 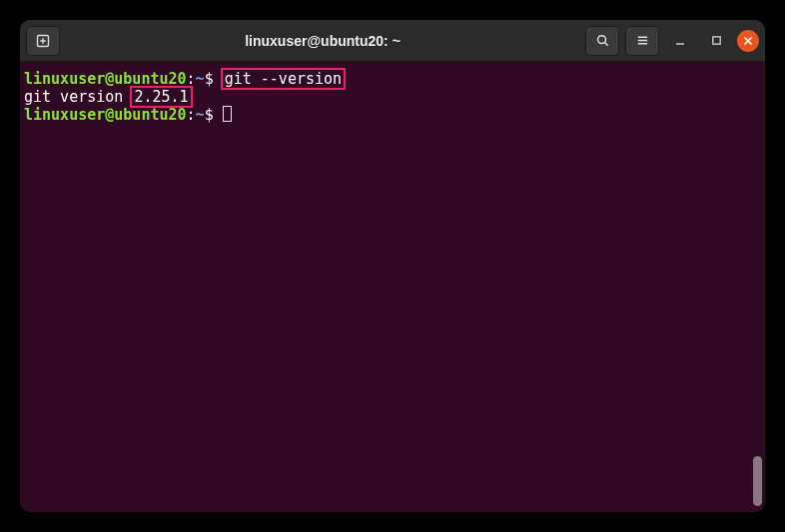 I want to click on new-tab-button, so click(x=43, y=41).